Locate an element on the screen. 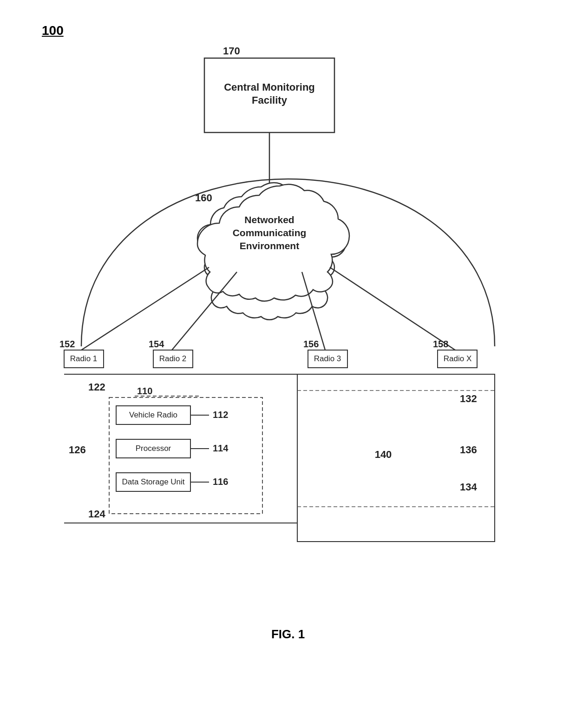 The width and height of the screenshot is (576, 728). ref-160: 160 is located at coordinates (203, 198).